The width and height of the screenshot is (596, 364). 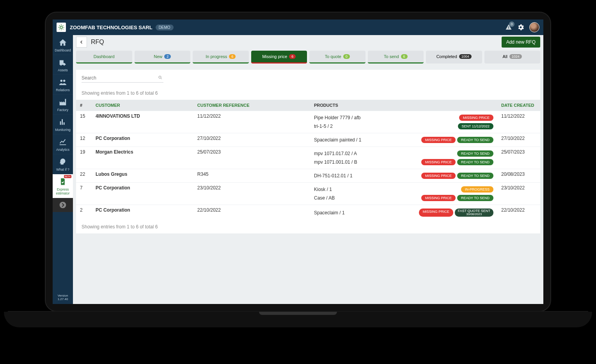 What do you see at coordinates (404, 126) in the screenshot?
I see `product-line: tri-1-5 / 2SENT 11/12/2022` at bounding box center [404, 126].